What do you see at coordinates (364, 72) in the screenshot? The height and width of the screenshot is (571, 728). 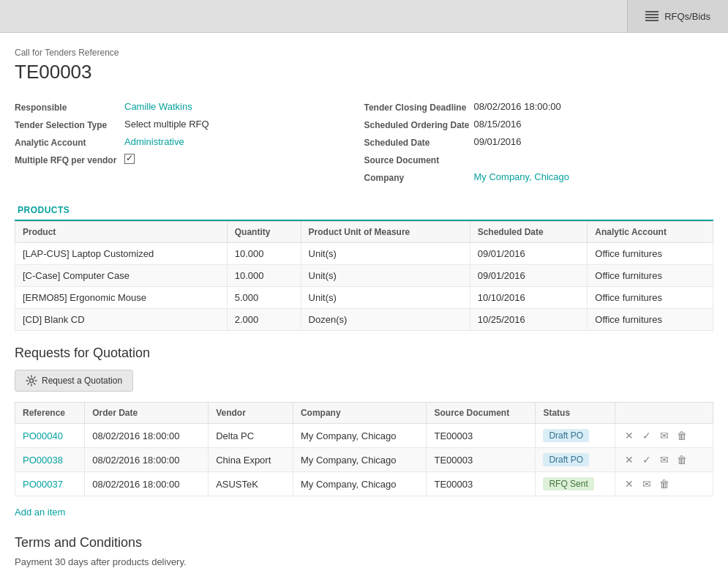 I see `page-title: TE00003` at bounding box center [364, 72].